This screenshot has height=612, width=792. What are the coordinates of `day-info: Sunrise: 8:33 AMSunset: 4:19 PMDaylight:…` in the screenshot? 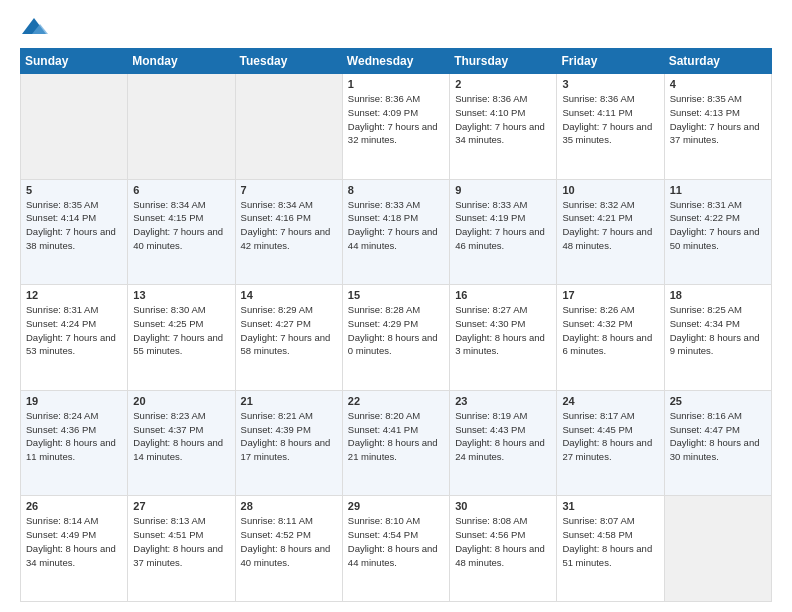 It's located at (503, 226).